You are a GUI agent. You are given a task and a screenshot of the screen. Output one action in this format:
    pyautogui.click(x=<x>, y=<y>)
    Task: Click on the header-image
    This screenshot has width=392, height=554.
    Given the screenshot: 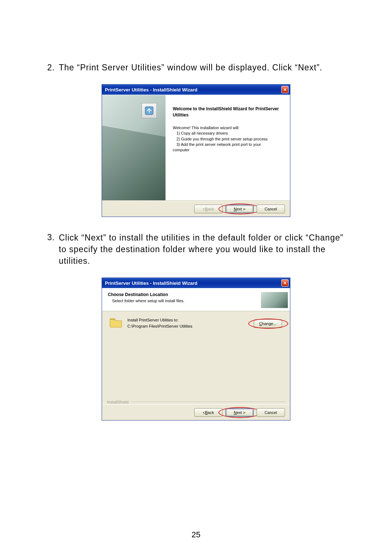 What is the action you would take?
    pyautogui.click(x=274, y=300)
    